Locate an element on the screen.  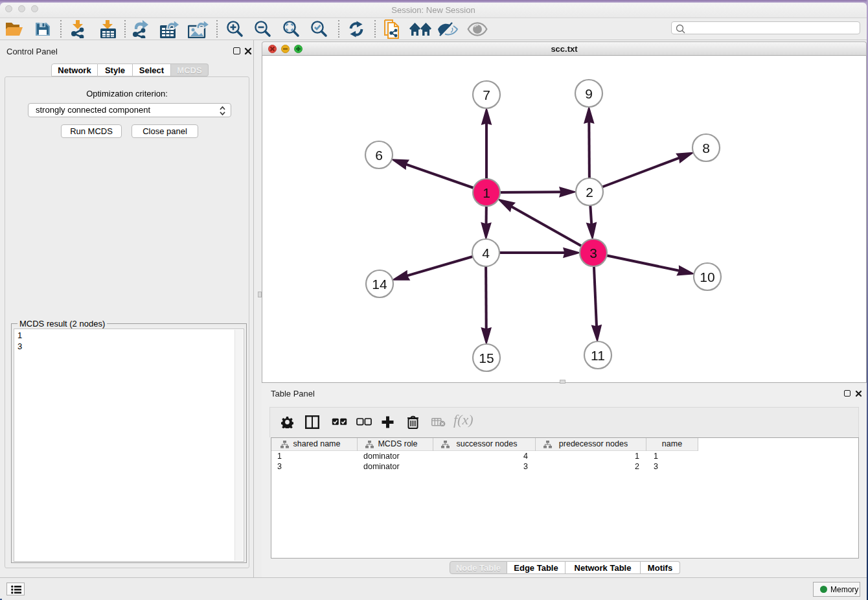
svg-text: 15 is located at coordinates (486, 358).